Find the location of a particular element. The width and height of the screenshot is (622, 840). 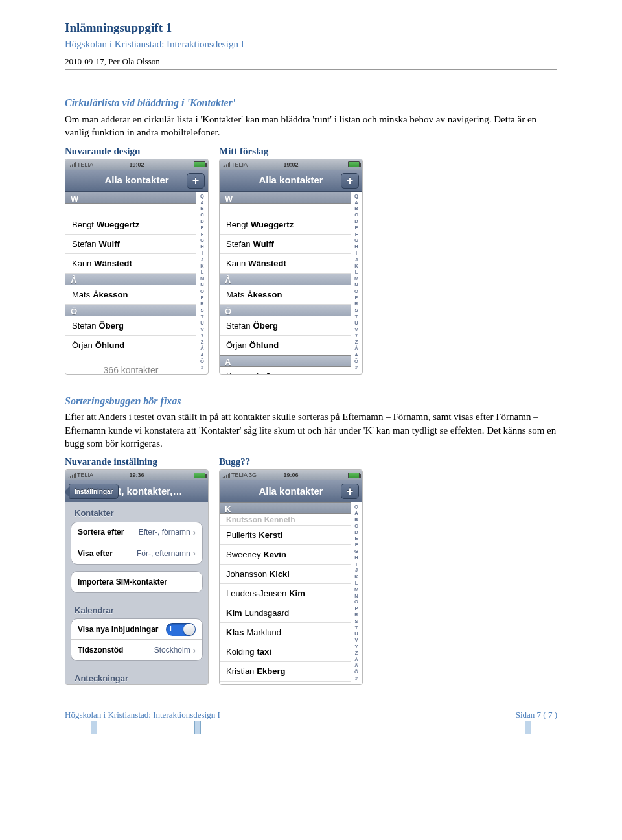

contact-row: Kaspar A.Jensen is located at coordinates (285, 371).